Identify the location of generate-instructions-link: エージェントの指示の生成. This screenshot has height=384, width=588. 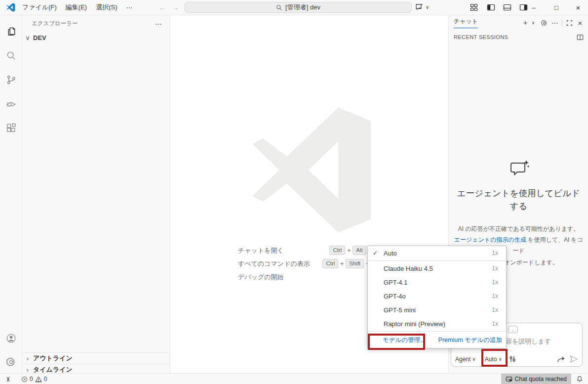
(490, 240).